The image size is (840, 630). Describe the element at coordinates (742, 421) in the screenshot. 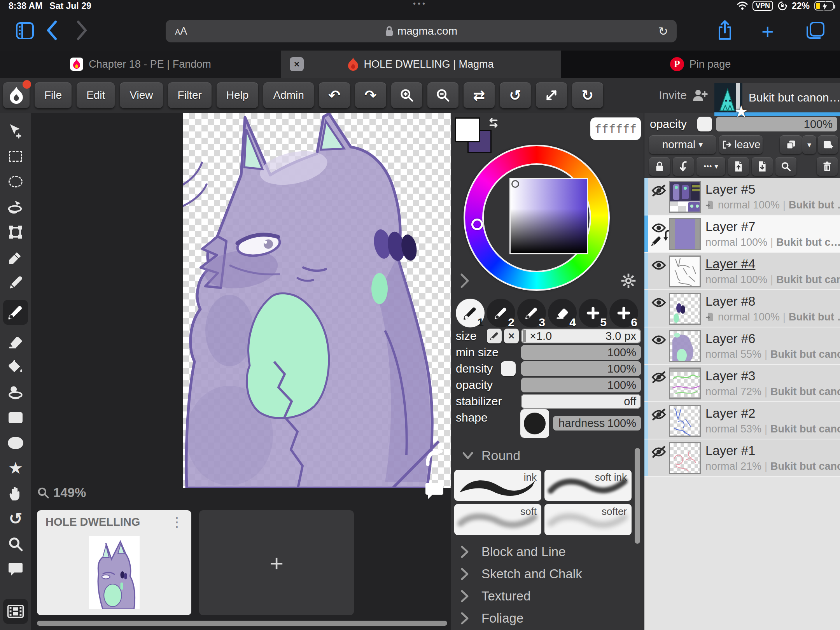

I see `layer-row: Layer #2 normal 53% | Bukit but cano…` at that location.